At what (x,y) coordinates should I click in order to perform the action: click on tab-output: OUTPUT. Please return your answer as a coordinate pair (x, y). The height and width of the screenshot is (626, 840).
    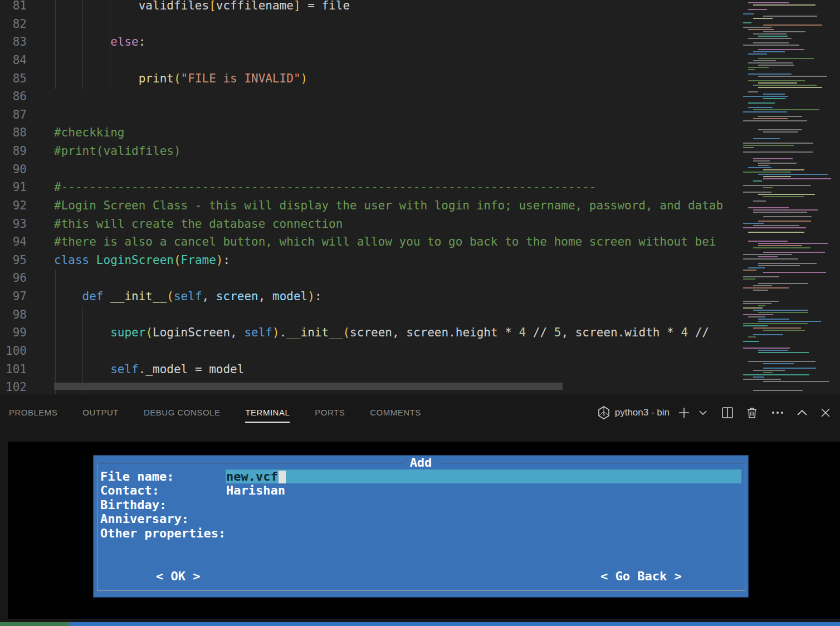
    Looking at the image, I should click on (100, 412).